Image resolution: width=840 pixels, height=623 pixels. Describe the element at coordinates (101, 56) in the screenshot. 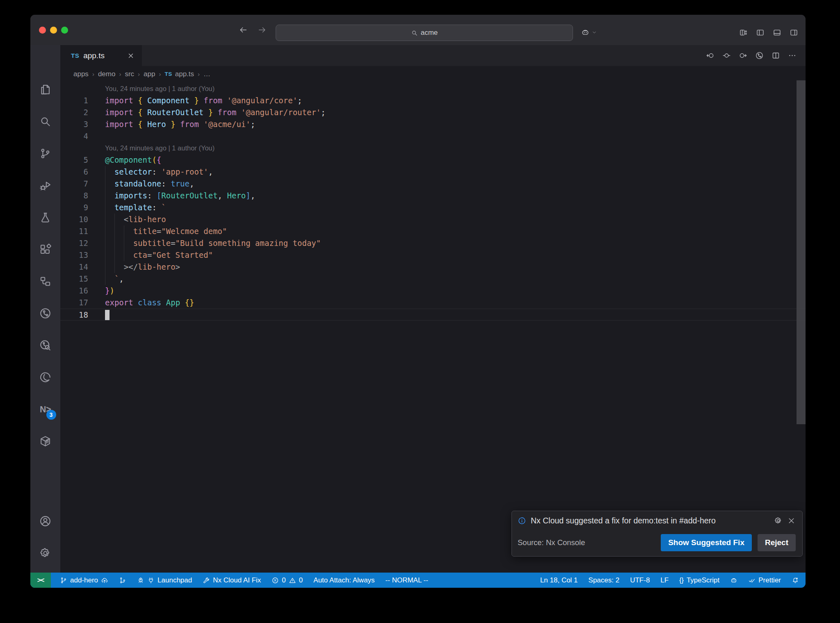

I see `tab-app-ts: TS app.ts` at that location.